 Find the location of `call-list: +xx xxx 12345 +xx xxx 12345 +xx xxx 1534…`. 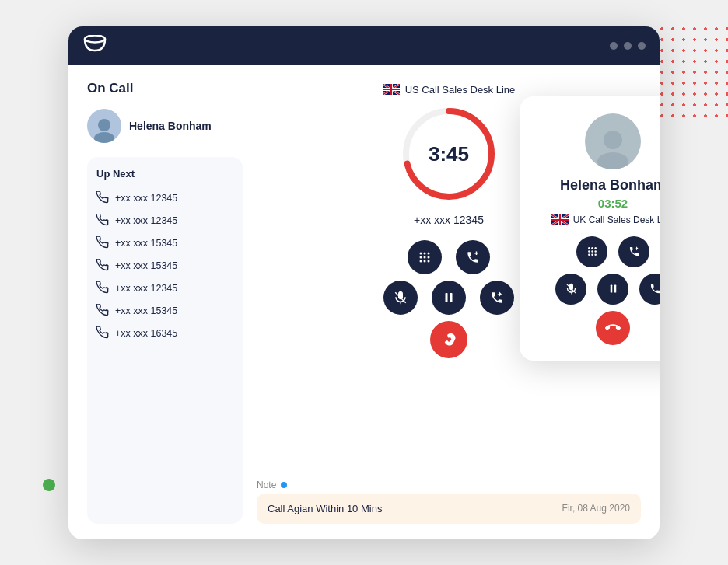

call-list: +xx xxx 12345 +xx xxx 12345 +xx xxx 1534… is located at coordinates (165, 266).